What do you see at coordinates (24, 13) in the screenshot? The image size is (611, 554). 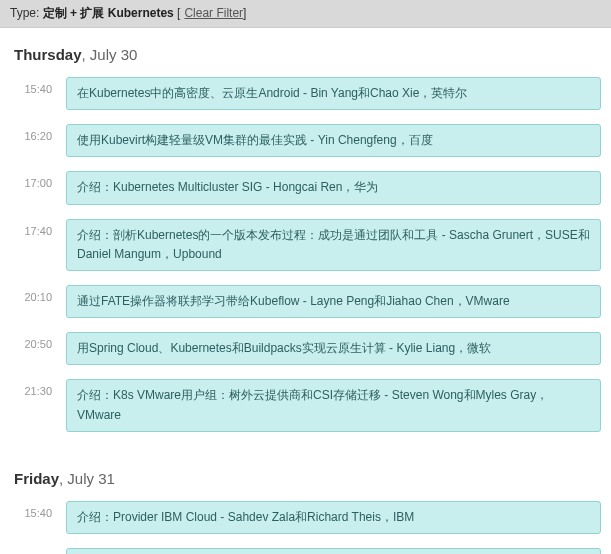 I see `filter-label: Type:` at bounding box center [24, 13].